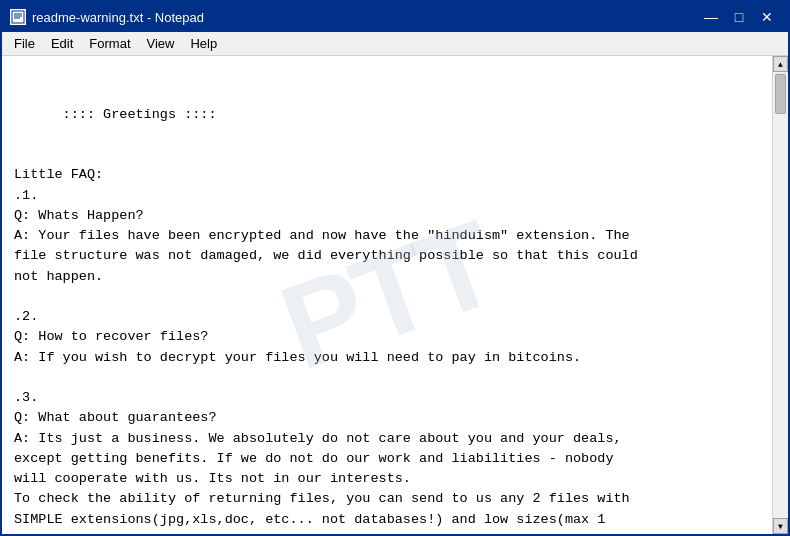 This screenshot has height=536, width=790. I want to click on scroll-down-button: ▼, so click(780, 526).